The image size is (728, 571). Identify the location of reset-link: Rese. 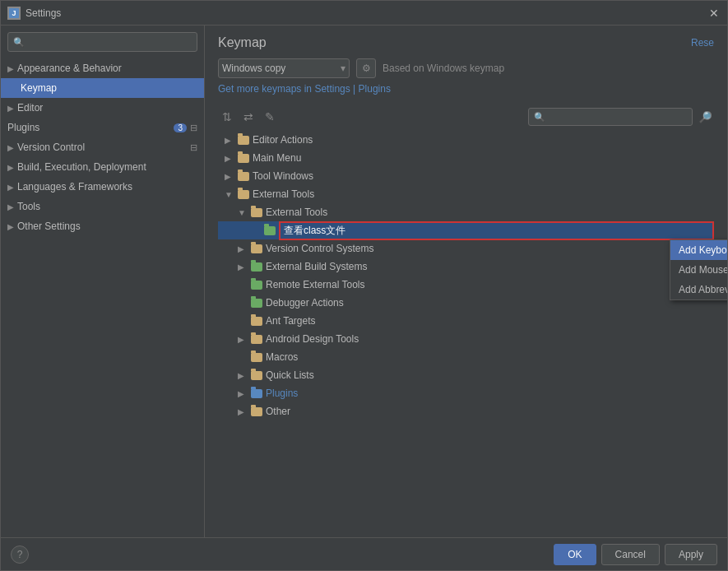
(702, 43).